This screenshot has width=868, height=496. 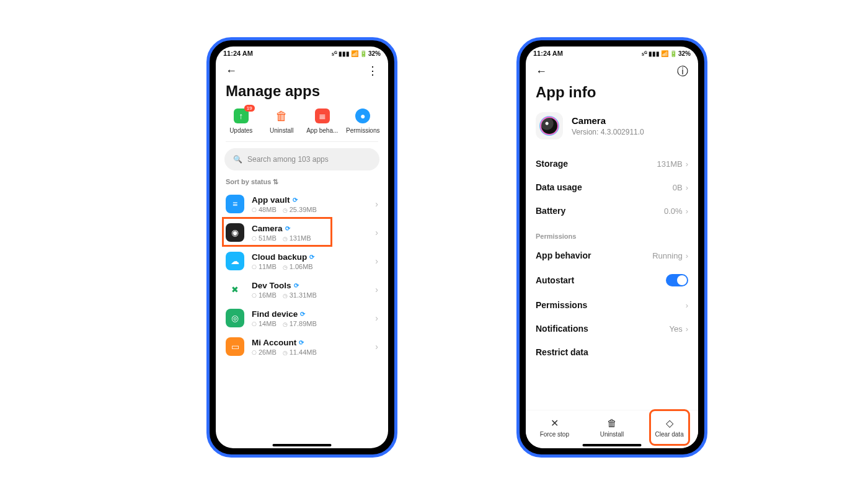 I want to click on app-list: ≡ App vault ⟳ 48MB25.39MB › ◉ Camera ⟳ 5…, so click(x=302, y=319).